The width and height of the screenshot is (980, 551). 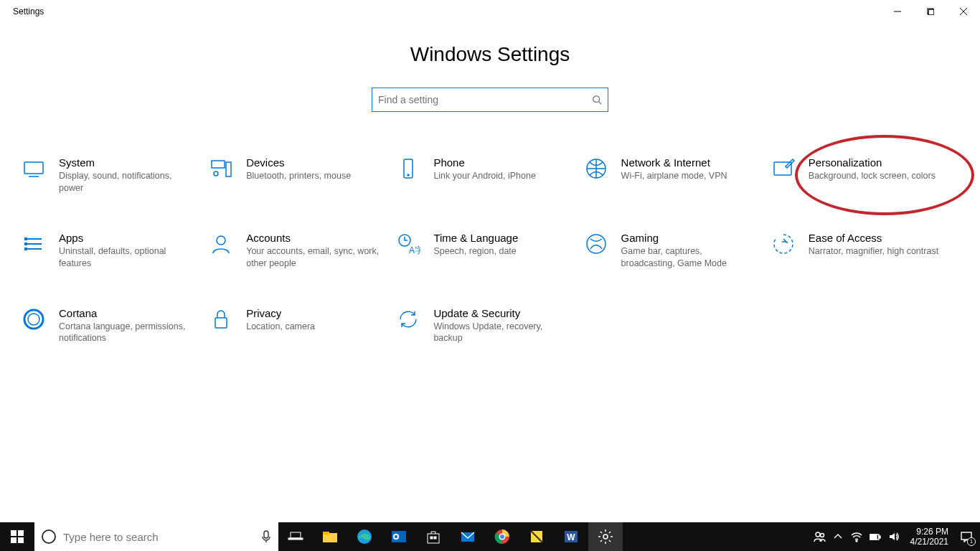 I want to click on sticky-notes-button, so click(x=537, y=537).